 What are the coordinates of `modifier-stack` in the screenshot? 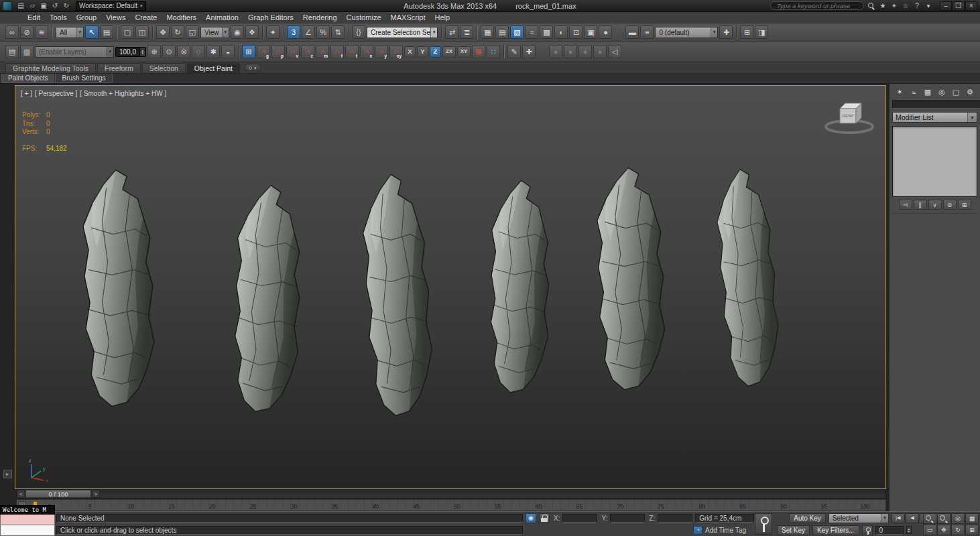 It's located at (934, 161).